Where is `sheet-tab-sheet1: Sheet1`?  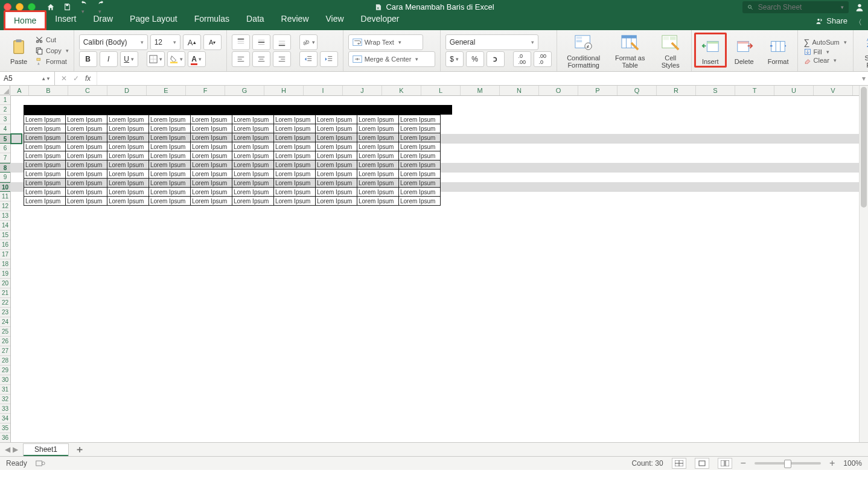
sheet-tab-sheet1: Sheet1 is located at coordinates (46, 450).